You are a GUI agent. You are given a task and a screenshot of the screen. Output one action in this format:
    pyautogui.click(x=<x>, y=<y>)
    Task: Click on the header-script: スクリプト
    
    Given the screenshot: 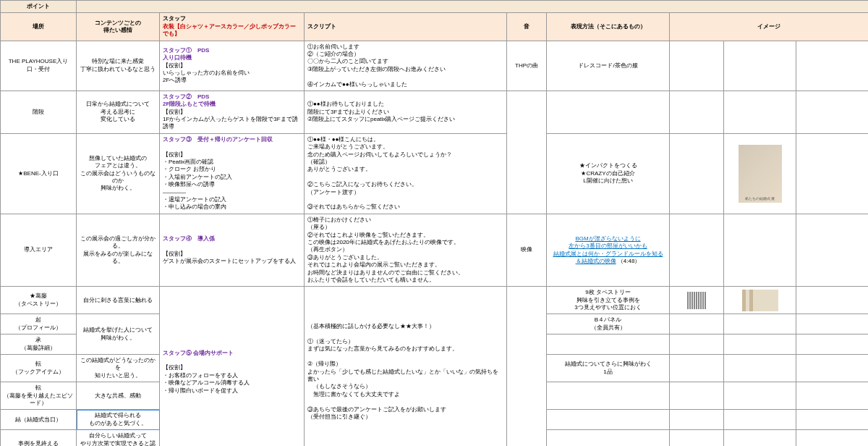 What is the action you would take?
    pyautogui.click(x=406, y=27)
    